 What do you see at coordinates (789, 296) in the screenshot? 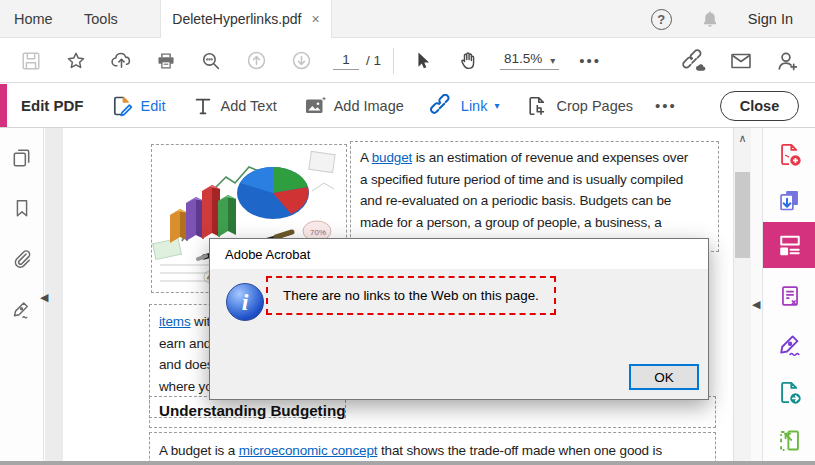
I see `tool-other-format-icon` at bounding box center [789, 296].